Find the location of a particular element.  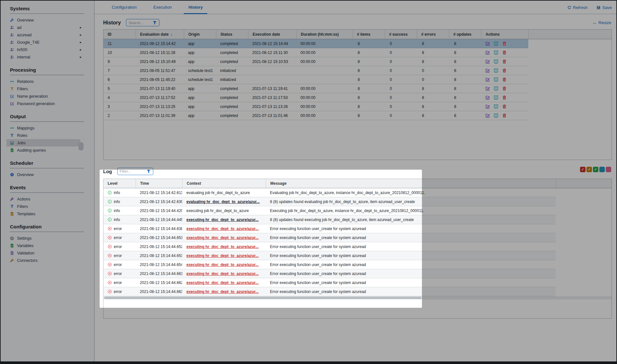

sidebar-item-connectors: Connectors is located at coordinates (47, 260).